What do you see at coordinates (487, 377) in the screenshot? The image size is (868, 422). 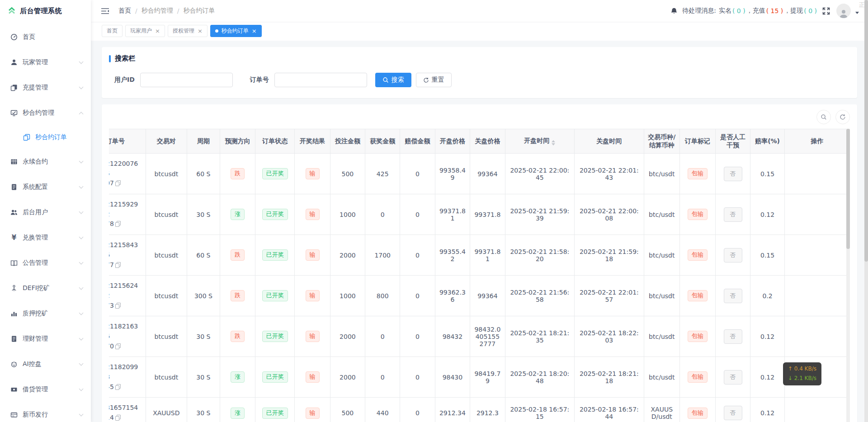 I see `cell-close_price: 98419.79` at bounding box center [487, 377].